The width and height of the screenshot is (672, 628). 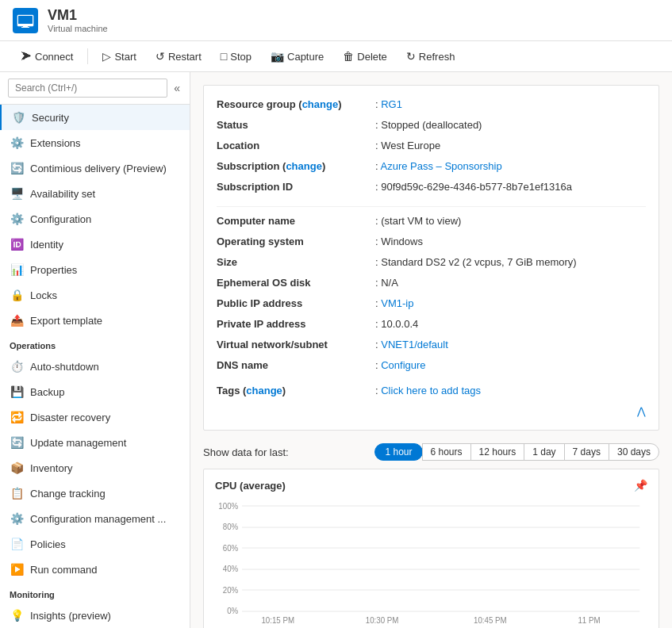 What do you see at coordinates (48, 392) in the screenshot?
I see `sidebar-item-backup-label: Backup` at bounding box center [48, 392].